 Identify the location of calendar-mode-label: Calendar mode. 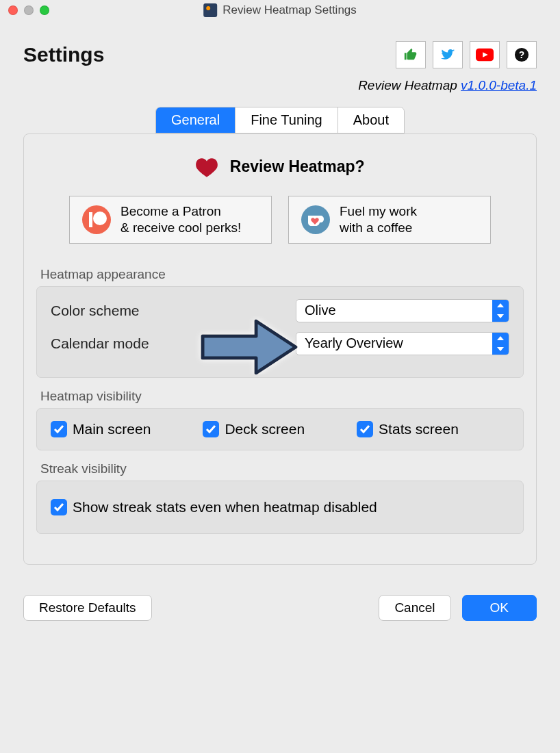
(126, 344).